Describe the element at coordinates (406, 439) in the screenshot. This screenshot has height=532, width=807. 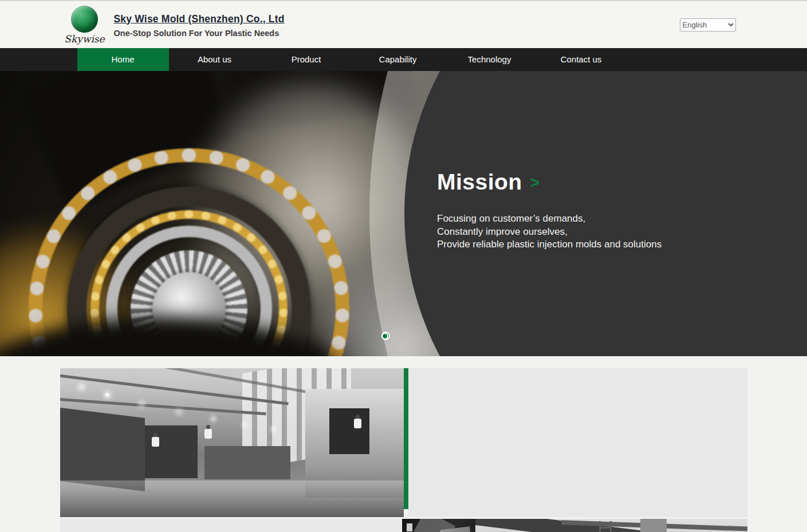
I see `green-accent-bar` at that location.